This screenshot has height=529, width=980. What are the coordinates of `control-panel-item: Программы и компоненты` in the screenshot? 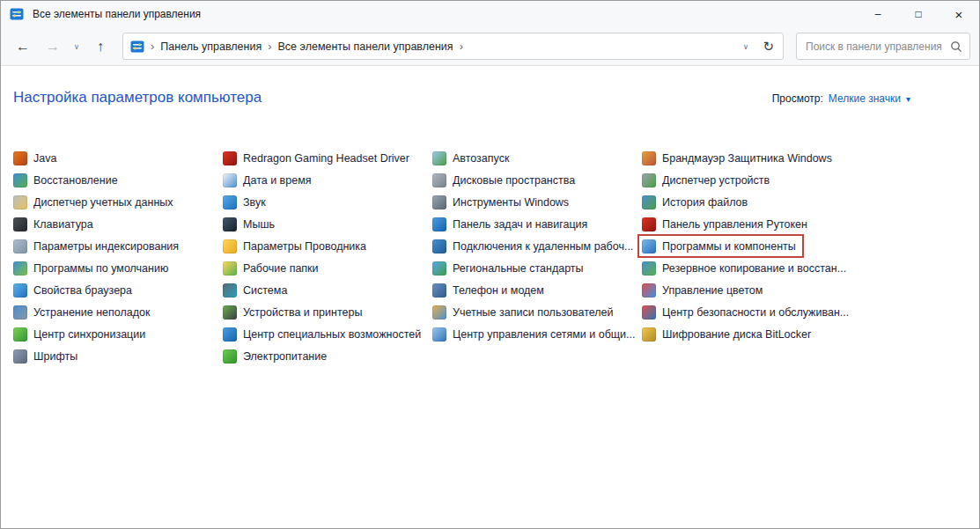 It's located at (718, 246).